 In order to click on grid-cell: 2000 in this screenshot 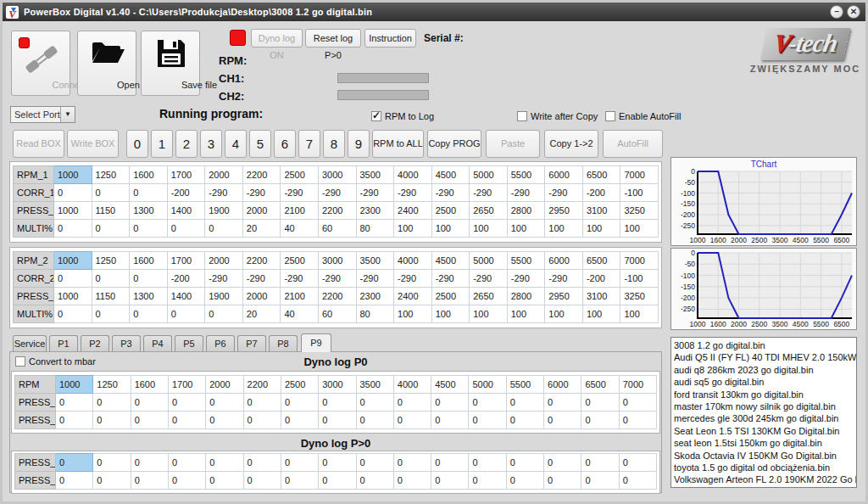, I will do `click(225, 385)`.